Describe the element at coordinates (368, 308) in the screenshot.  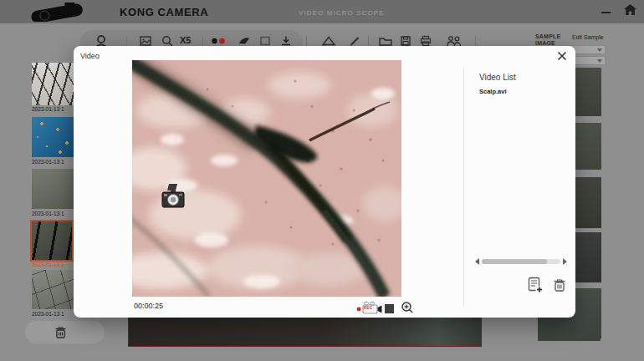
I see `rec-label: REC` at that location.